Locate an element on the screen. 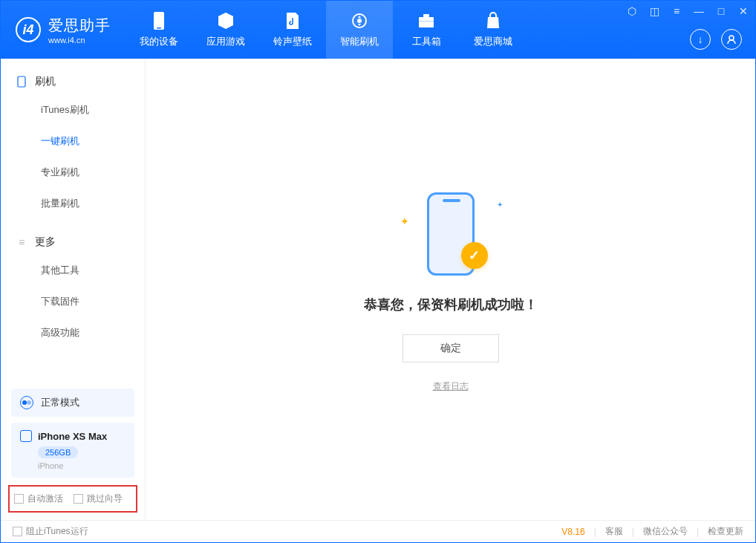  device-card: iPhone XS Max 256GB iPhone is located at coordinates (73, 450).